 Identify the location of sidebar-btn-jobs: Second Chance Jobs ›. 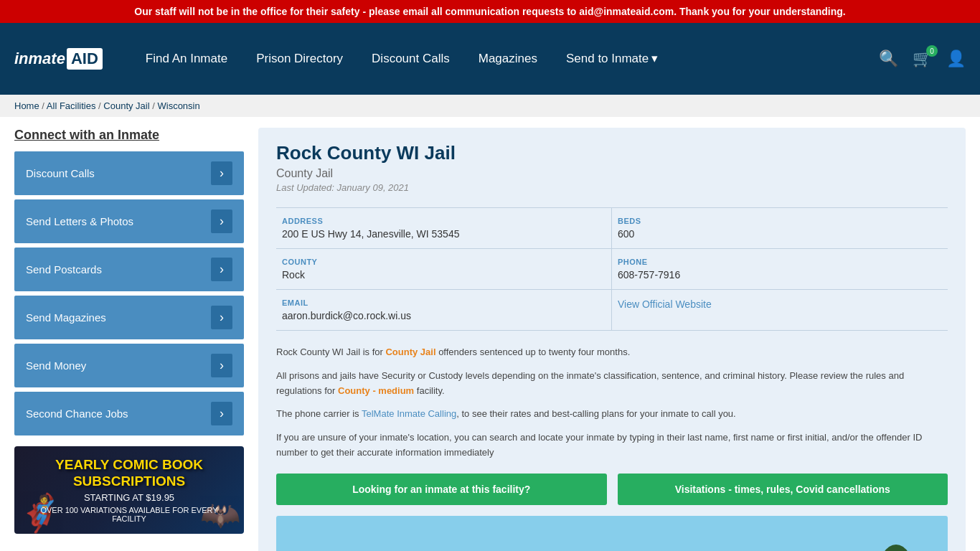
(129, 413).